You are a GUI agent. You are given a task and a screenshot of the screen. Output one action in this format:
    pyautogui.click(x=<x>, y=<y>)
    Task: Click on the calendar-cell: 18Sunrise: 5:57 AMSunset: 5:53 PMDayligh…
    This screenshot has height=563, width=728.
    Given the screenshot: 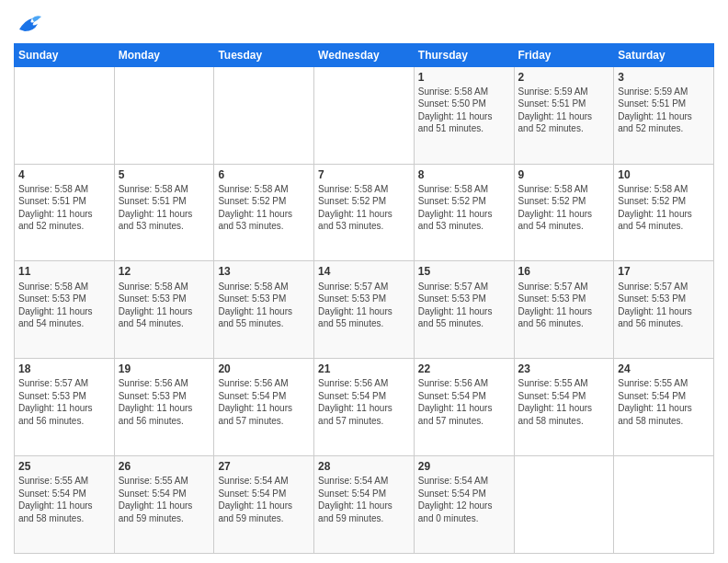 What is the action you would take?
    pyautogui.click(x=64, y=408)
    